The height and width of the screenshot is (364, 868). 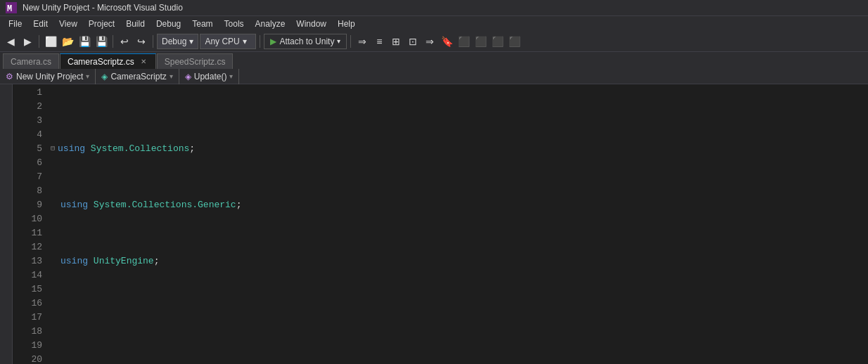 I want to click on line-num-16: 16, so click(x=27, y=304).